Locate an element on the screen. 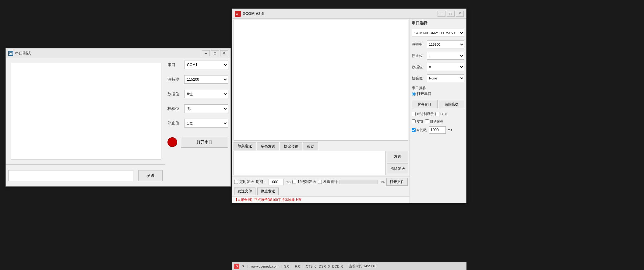 The height and width of the screenshot is (270, 644). xcom-parity-row: 校验位 None Odd Even is located at coordinates (438, 78).